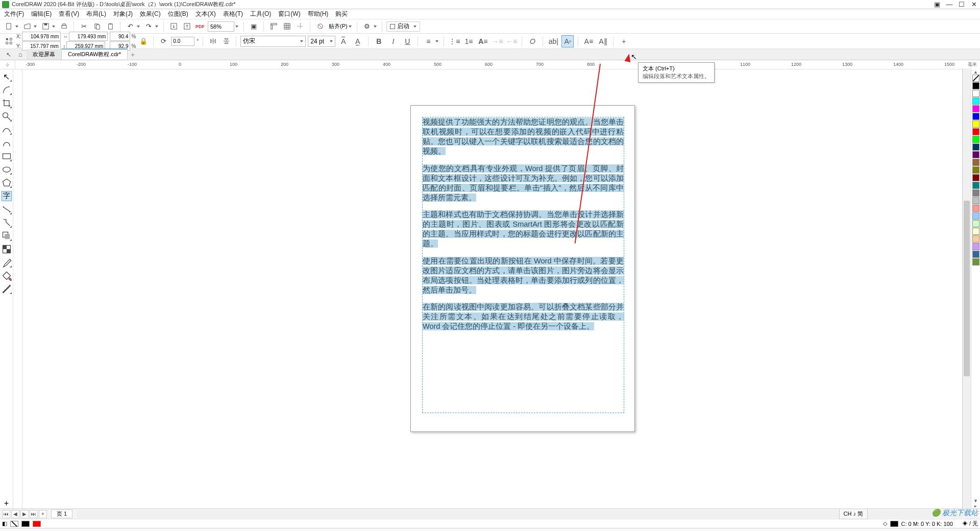 This screenshot has height=531, width=980. What do you see at coordinates (206, 14) in the screenshot?
I see `menu-text: 文本(X)` at bounding box center [206, 14].